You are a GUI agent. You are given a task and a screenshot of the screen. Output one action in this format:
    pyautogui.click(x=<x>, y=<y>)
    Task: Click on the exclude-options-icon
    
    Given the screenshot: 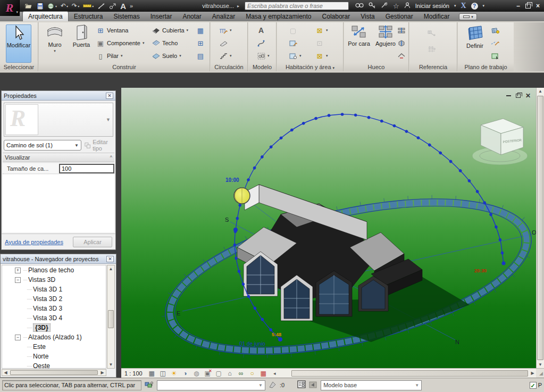 What is the action you would take?
    pyautogui.click(x=313, y=385)
    